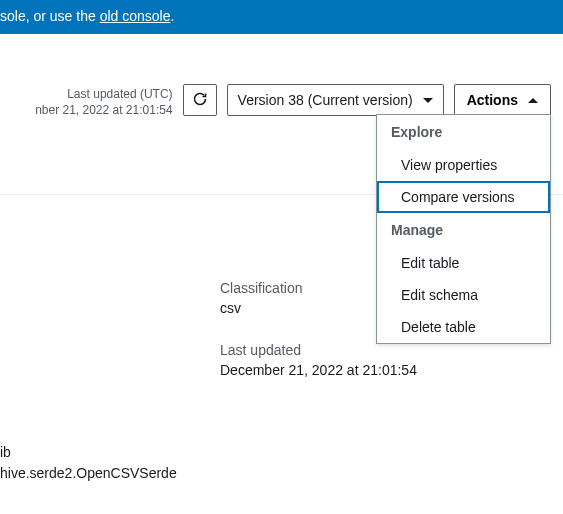 This screenshot has height=514, width=563. Describe the element at coordinates (533, 100) in the screenshot. I see `chevron-up-icon` at that location.